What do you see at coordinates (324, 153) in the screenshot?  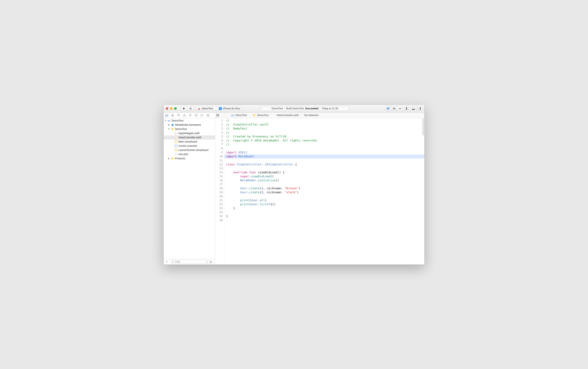 I see `code-line: import UIKit` at bounding box center [324, 153].